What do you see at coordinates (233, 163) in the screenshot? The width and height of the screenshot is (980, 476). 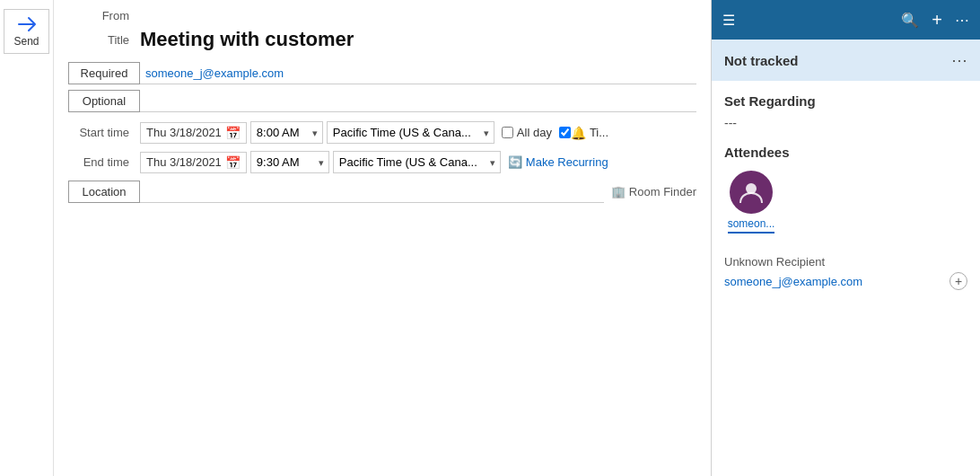 I see `end-calendar-icon: 📅` at bounding box center [233, 163].